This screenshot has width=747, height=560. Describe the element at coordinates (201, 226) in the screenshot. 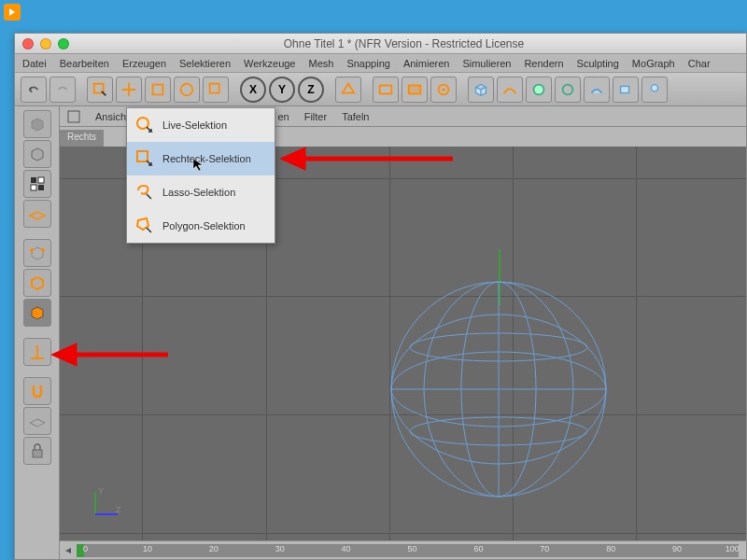

I see `dropdown-item-polygon-selection: Polygon-Selektion` at that location.